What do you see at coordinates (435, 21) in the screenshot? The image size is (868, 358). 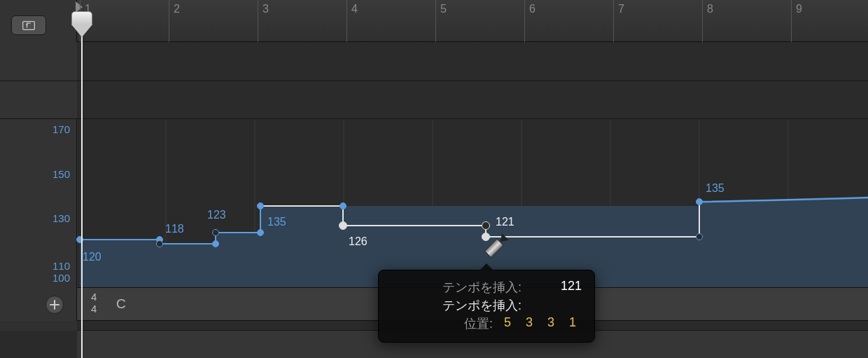 I see `bar-marker: 5` at bounding box center [435, 21].